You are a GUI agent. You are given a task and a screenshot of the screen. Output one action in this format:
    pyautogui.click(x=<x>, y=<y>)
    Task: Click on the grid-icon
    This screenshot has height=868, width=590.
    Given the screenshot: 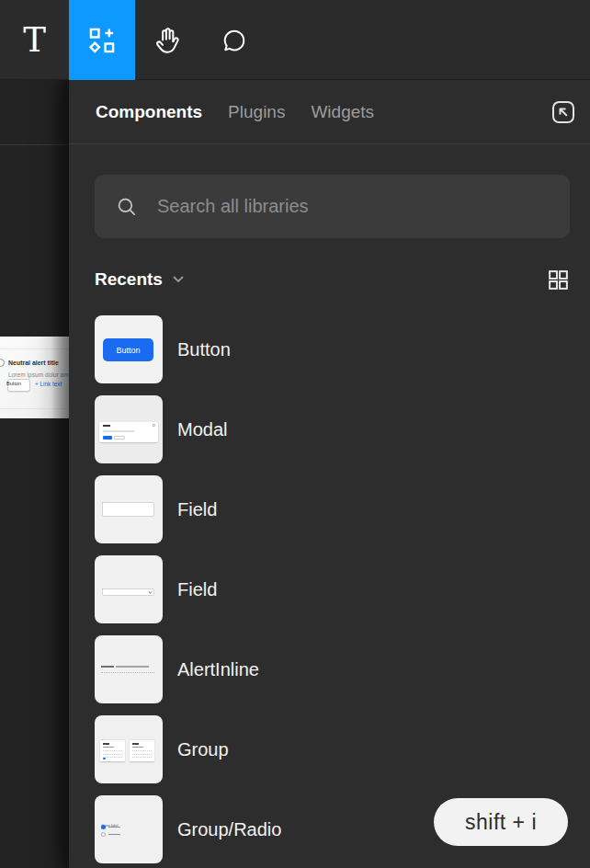 What is the action you would take?
    pyautogui.click(x=559, y=280)
    